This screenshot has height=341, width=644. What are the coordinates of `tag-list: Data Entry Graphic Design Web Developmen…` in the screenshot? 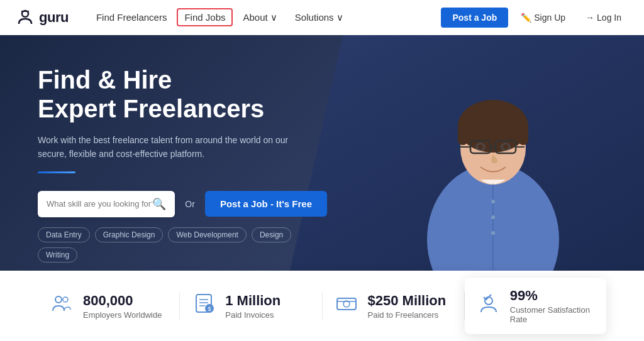 It's located at (182, 245).